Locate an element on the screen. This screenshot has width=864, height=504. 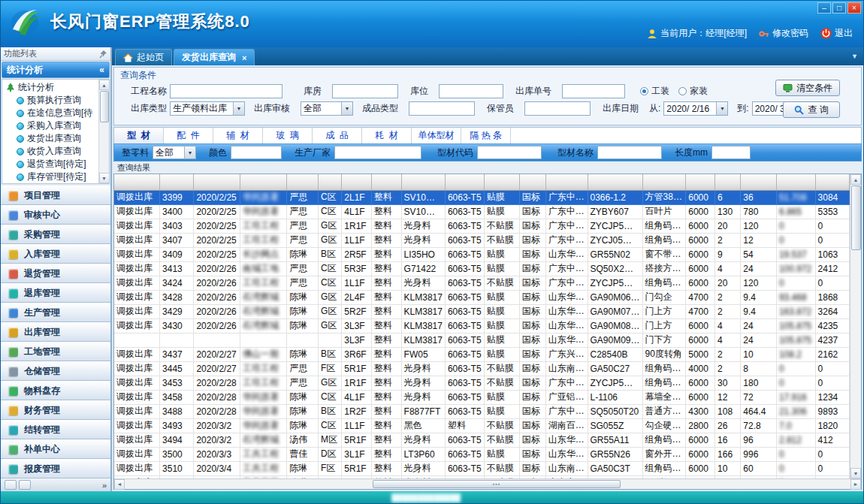
grid-cell: 3084 is located at coordinates (832, 197).